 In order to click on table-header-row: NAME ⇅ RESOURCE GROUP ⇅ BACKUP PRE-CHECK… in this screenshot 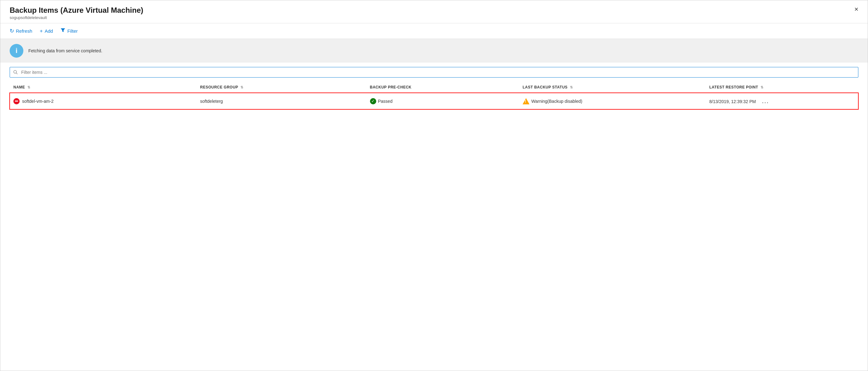, I will do `click(434, 87)`.